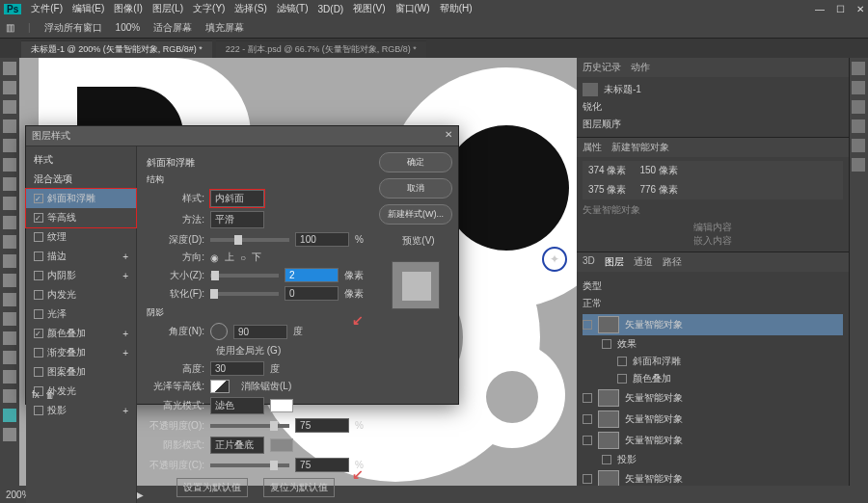 The height and width of the screenshot is (503, 868). Describe the element at coordinates (820, 10) in the screenshot. I see `window-minimize-icon: —` at that location.